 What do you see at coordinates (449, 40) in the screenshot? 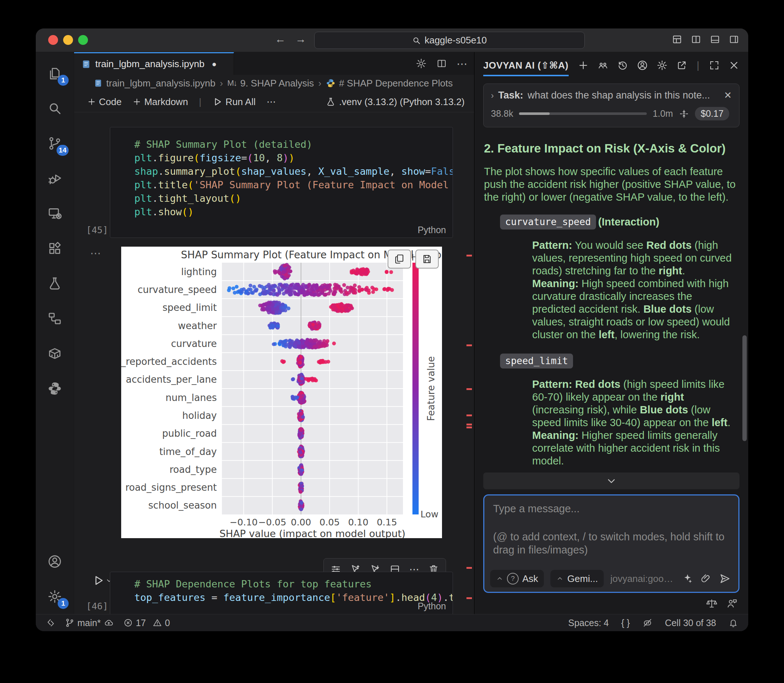
I see `command-center-search: kaggle-s05e10` at bounding box center [449, 40].